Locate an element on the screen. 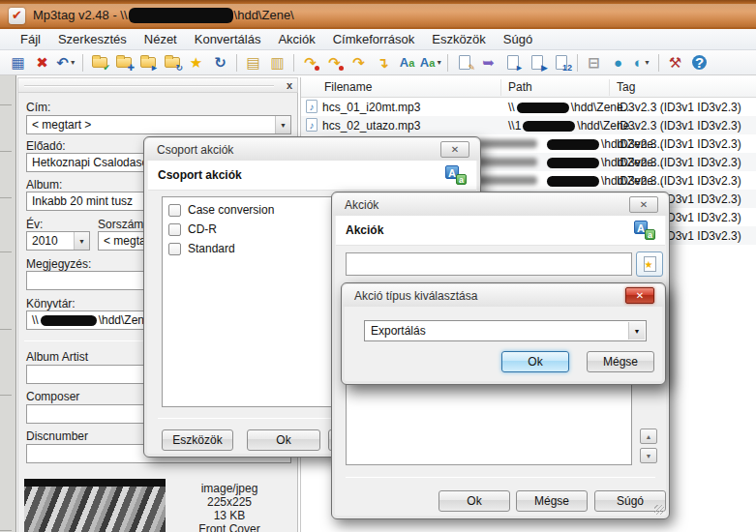 The image size is (756, 532). undo-icon: ↶▼ is located at coordinates (66, 63).